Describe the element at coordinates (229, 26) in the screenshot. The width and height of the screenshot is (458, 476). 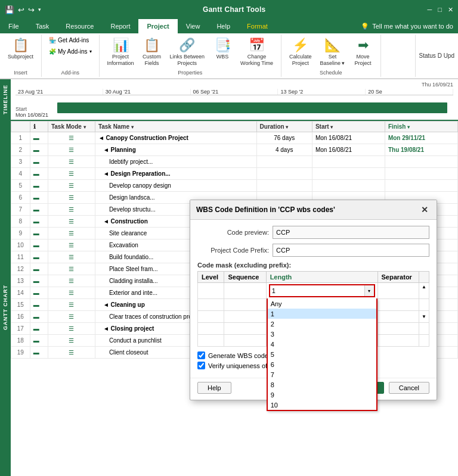
I see `ribbon-tabs: File Task Resource Report Project View H…` at that location.